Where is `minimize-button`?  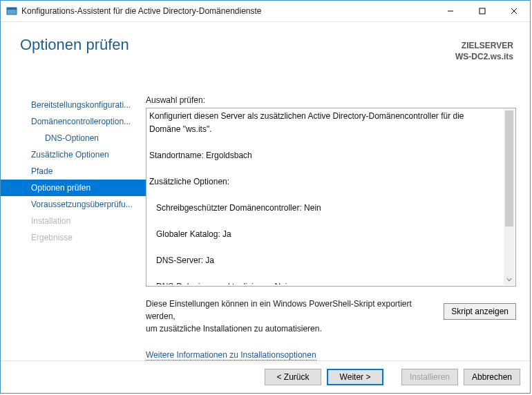
minimize-button is located at coordinates (450, 11).